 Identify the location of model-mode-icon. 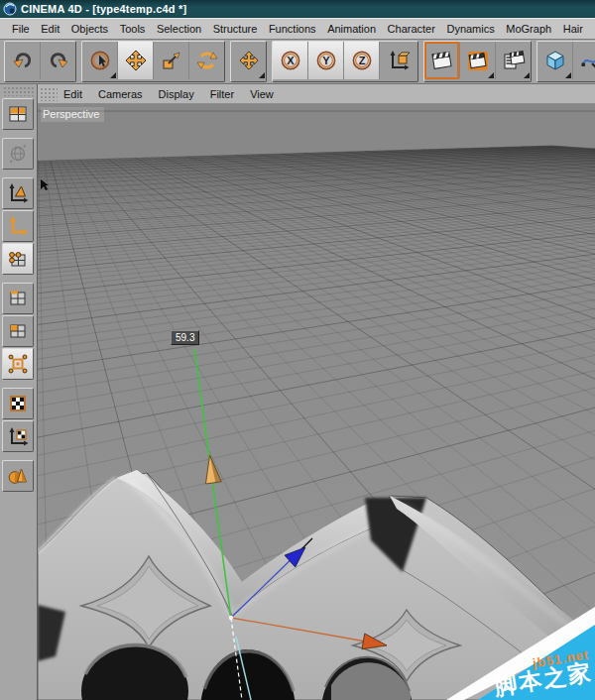
(18, 193).